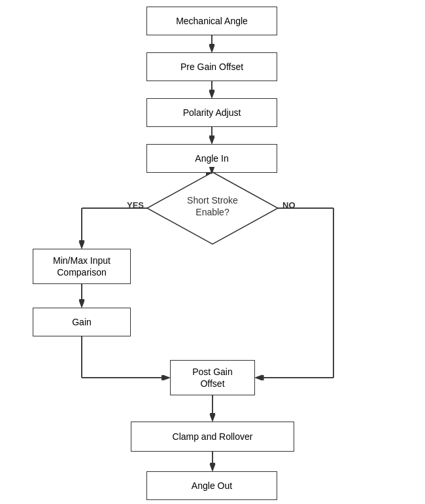 This screenshot has height=504, width=425. Describe the element at coordinates (212, 208) in the screenshot. I see `diamond-shape: Short Stroke Enable?` at that location.